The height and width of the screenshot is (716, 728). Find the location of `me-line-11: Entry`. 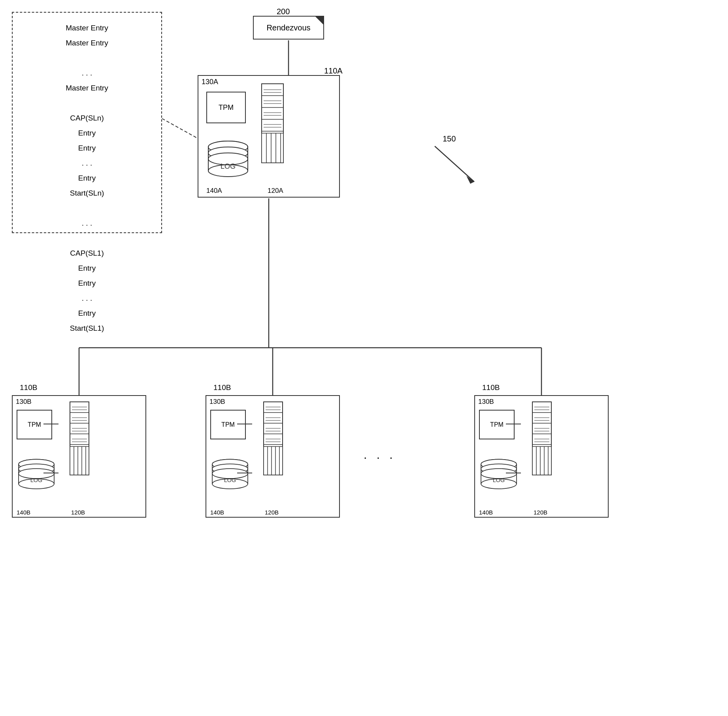

me-line-11: Entry is located at coordinates (87, 178).